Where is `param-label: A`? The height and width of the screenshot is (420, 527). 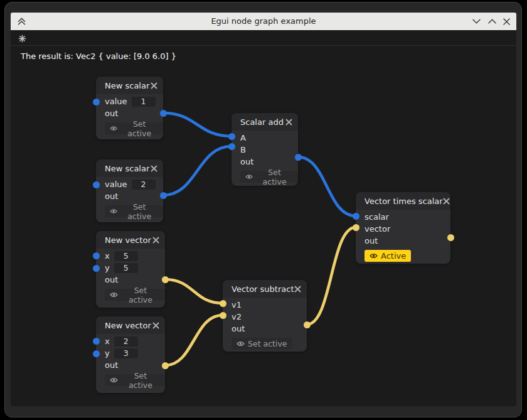 param-label: A is located at coordinates (243, 138).